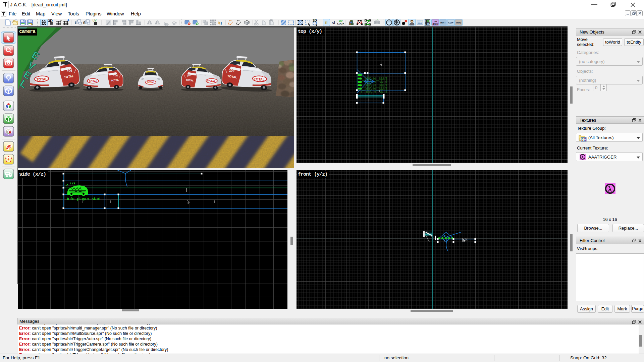 The width and height of the screenshot is (644, 362). Describe the element at coordinates (220, 23) in the screenshot. I see `svg-text: ig` at that location.